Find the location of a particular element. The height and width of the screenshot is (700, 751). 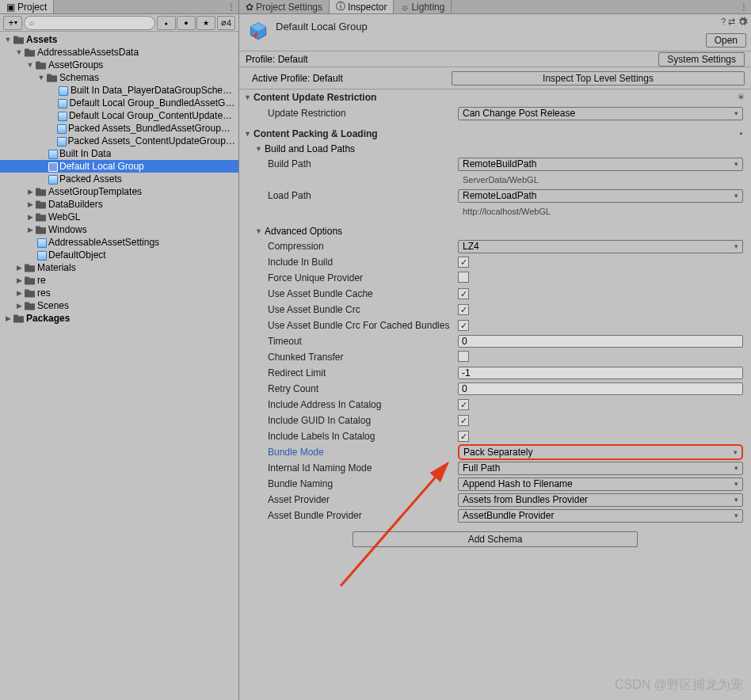

tree-item: Default Local Group_ContentUpdateGroup is located at coordinates (119, 116).